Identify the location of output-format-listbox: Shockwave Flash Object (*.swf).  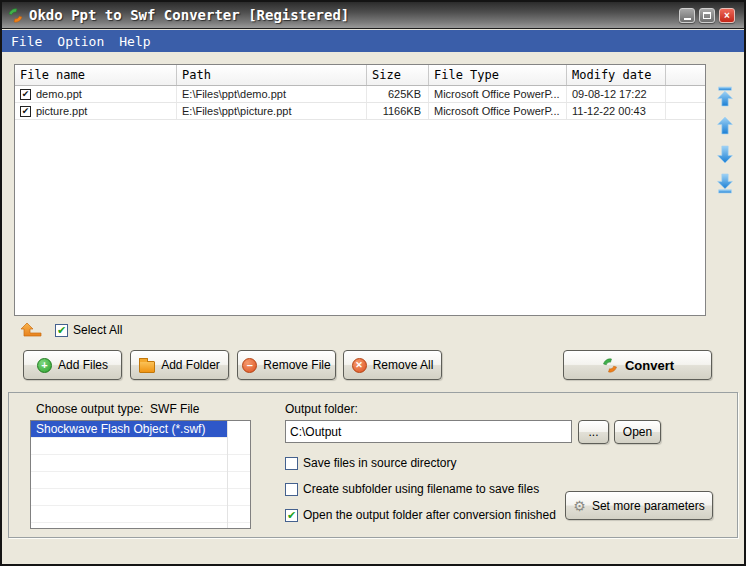
(140, 474).